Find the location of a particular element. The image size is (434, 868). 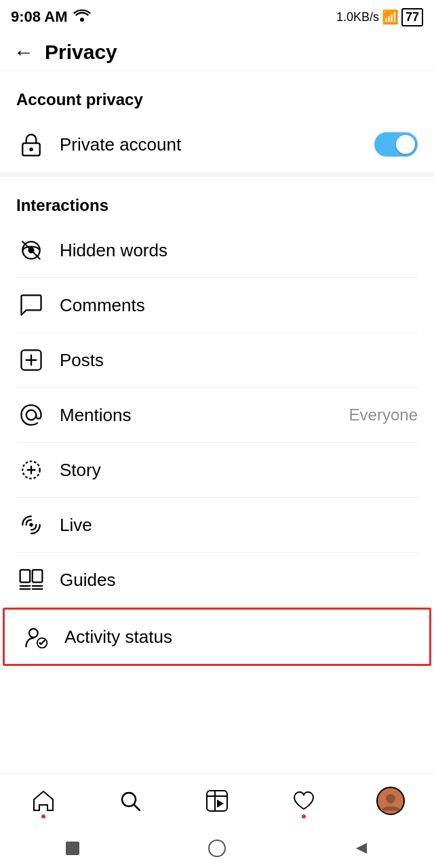

activity-status-label: Activity status is located at coordinates (239, 637).